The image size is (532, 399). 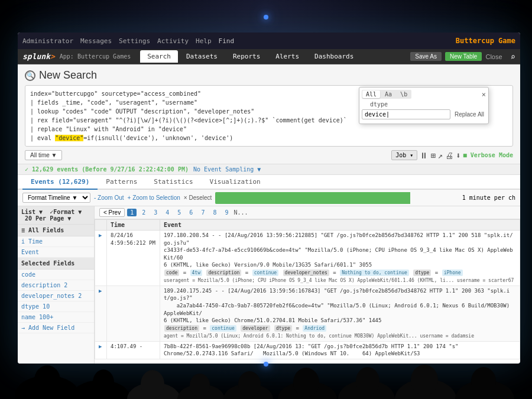 What do you see at coordinates (513, 57) in the screenshot?
I see `global-search-icon: ⌕` at bounding box center [513, 57].